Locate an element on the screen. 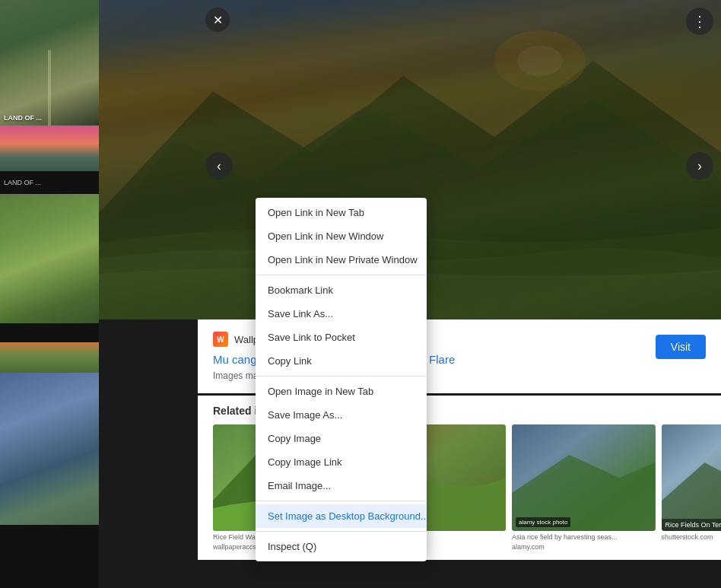  gallery-sidebar: LAND OF ... LAND OF ... is located at coordinates (49, 294).